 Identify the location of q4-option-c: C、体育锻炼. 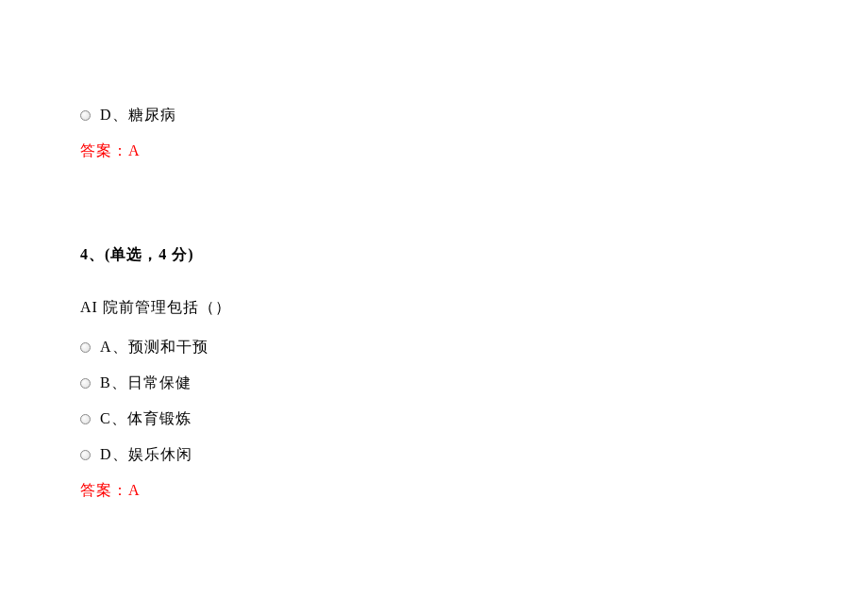
(474, 419).